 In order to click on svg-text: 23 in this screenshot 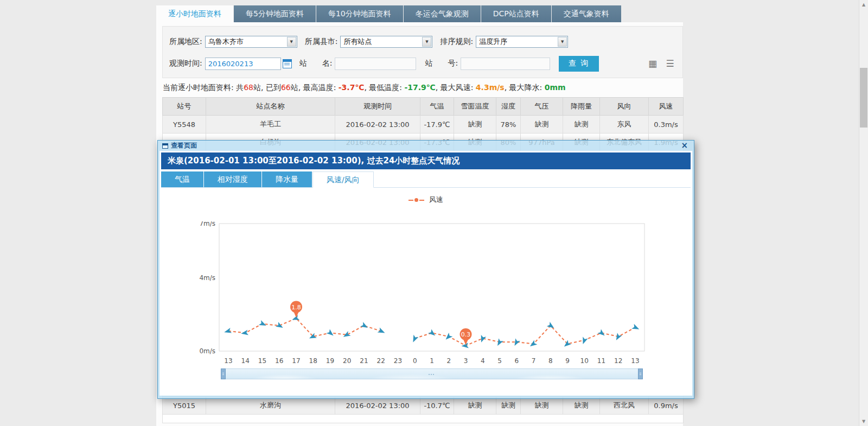, I will do `click(398, 361)`.